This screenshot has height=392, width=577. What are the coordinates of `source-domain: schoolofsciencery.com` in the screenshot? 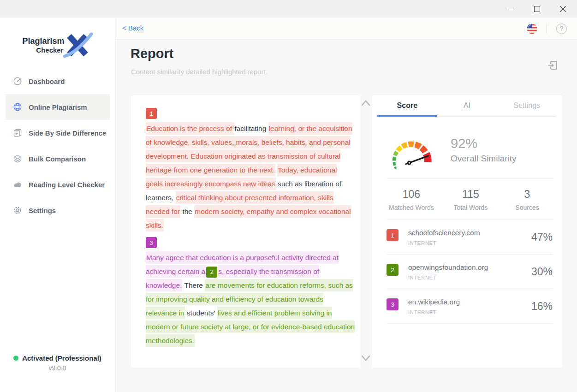 It's located at (444, 233).